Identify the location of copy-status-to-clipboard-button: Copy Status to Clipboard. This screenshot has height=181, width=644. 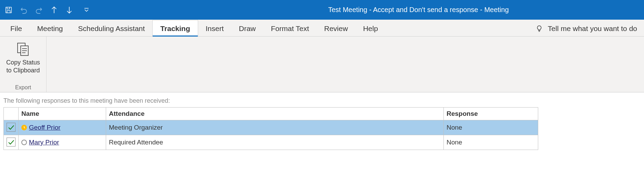
(23, 61).